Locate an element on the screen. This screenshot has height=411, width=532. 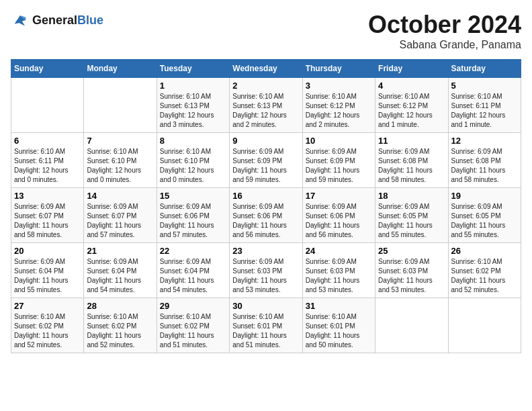
table-cell: 19Sunrise: 6:09 AM Sunset: 6:05 PM Dayli… is located at coordinates (484, 216).